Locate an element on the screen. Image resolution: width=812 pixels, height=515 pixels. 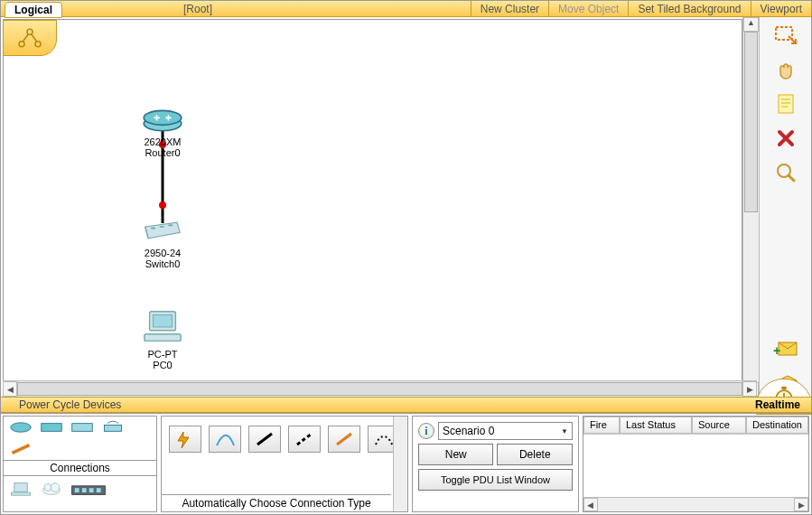
workspace-horizontal-scrollbar: ◀ ▶ is located at coordinates (379, 389).